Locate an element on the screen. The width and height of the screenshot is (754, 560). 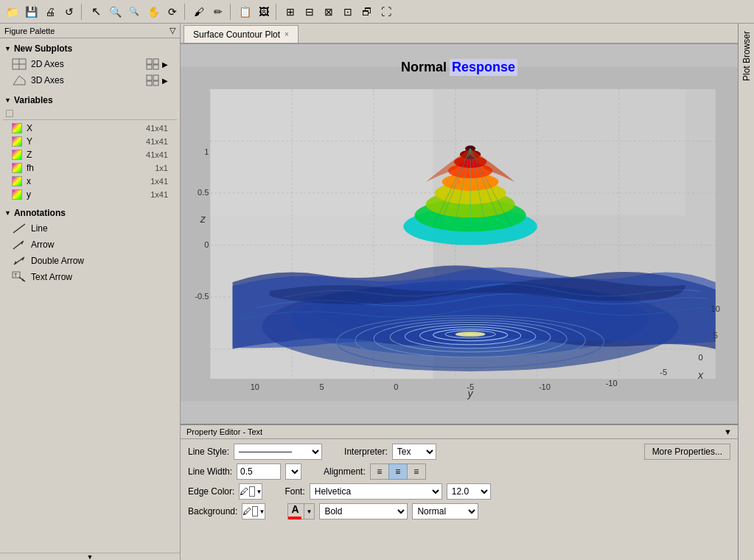
toolbar-clipboard-btn: 📋 is located at coordinates (245, 12).